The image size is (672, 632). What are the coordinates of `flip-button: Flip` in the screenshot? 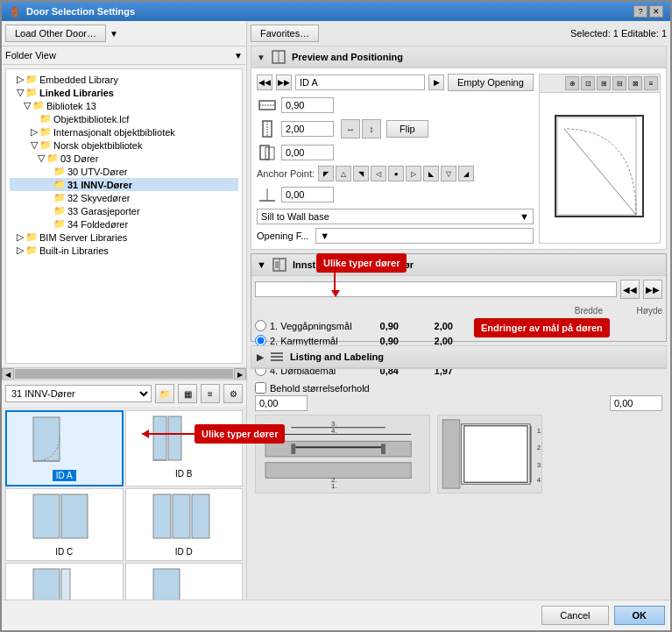 It's located at (407, 129).